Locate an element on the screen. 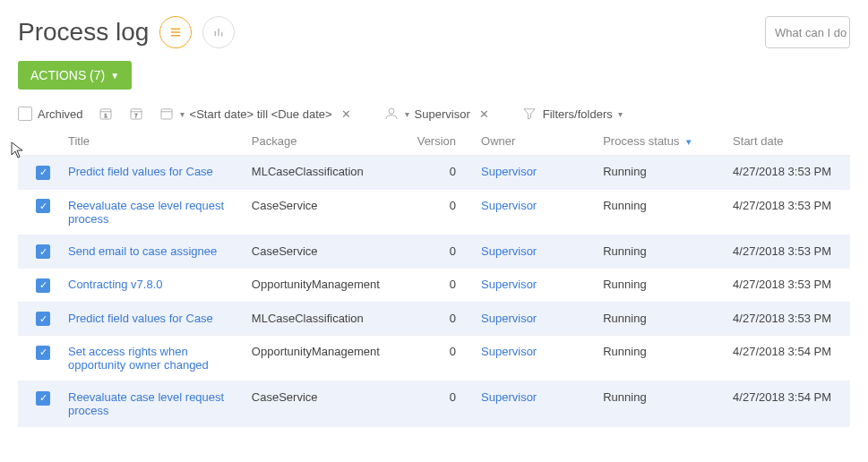 This screenshot has height=462, width=868. filters-folders-label: Filters/folders is located at coordinates (578, 115).